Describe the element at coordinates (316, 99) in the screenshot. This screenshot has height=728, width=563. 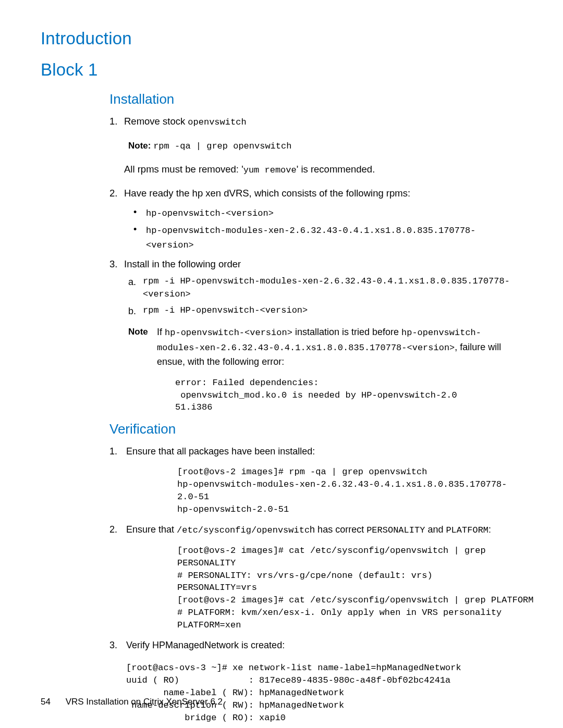
I see `heading-installation: Installation` at that location.